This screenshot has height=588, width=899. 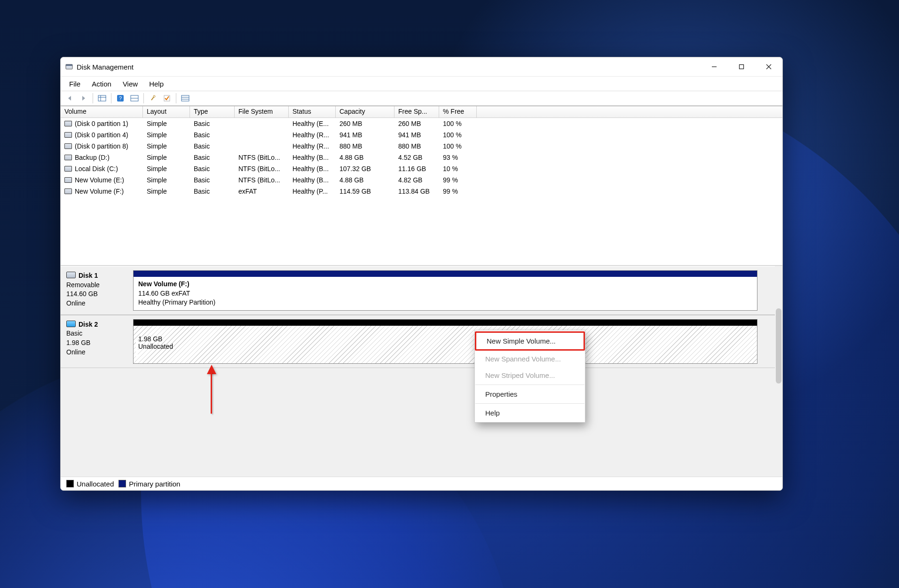 I want to click on table-row: Backup (D:)SimpleBasicNTFS (BitLo...Heal…, so click(x=421, y=157).